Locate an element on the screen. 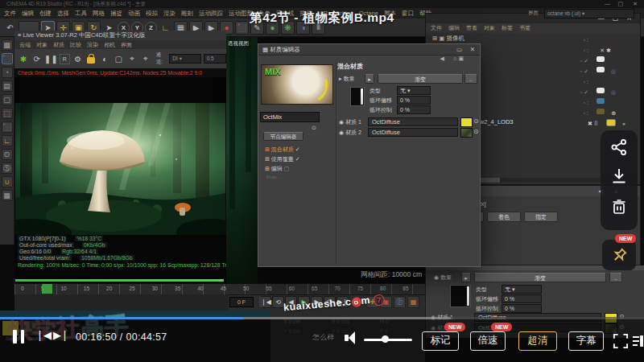 This screenshot has height=362, width=644. trash-icon is located at coordinates (619, 207).